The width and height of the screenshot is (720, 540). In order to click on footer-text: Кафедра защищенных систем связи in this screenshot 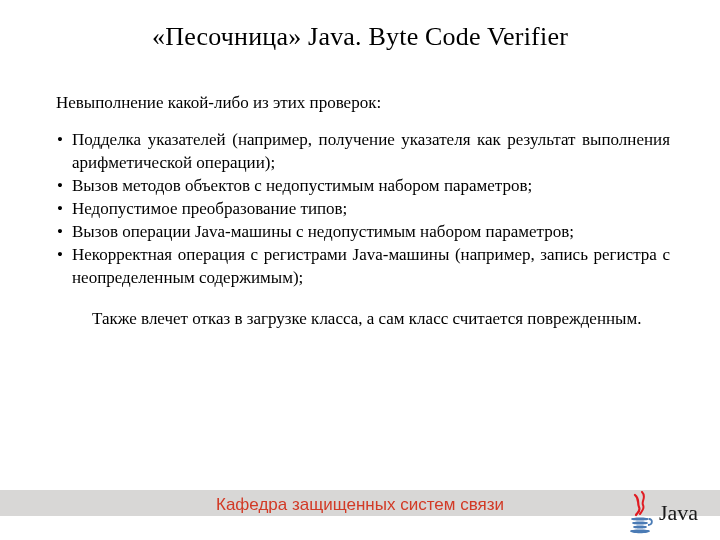, I will do `click(360, 505)`.